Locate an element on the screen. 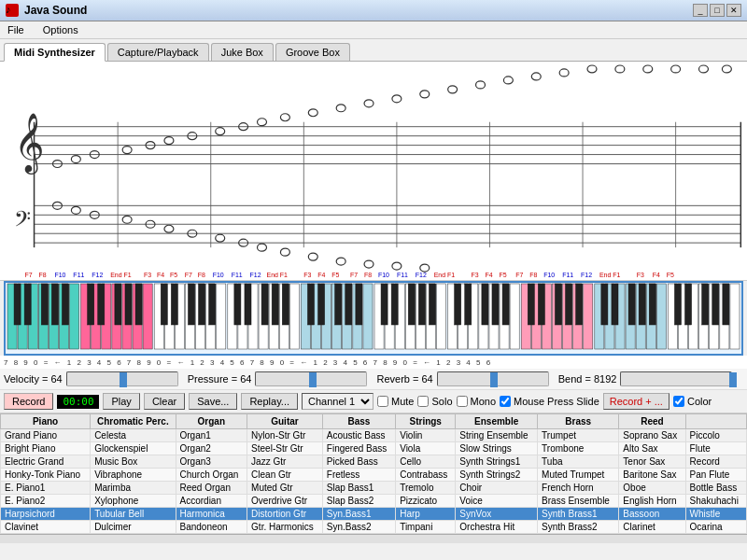  list-item: Muted Gtr is located at coordinates (286, 488).